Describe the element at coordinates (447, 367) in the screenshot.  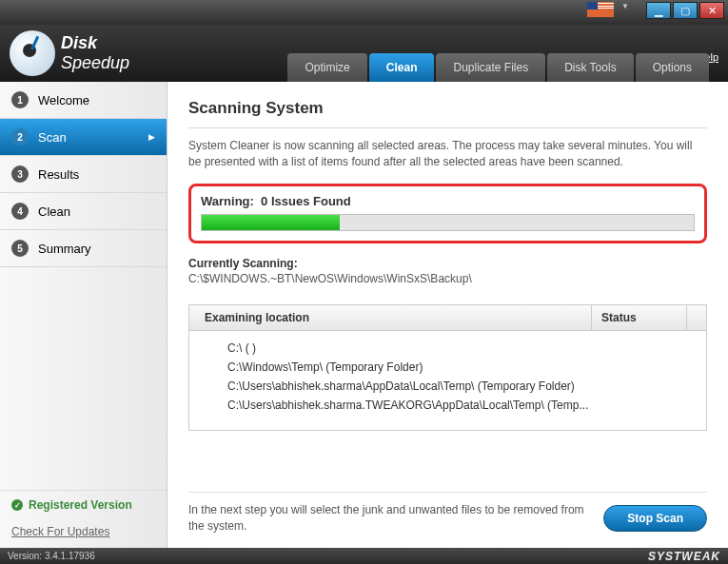
I see `table-row: C:\Windows\Temp\ (Temporary Folder)` at that location.